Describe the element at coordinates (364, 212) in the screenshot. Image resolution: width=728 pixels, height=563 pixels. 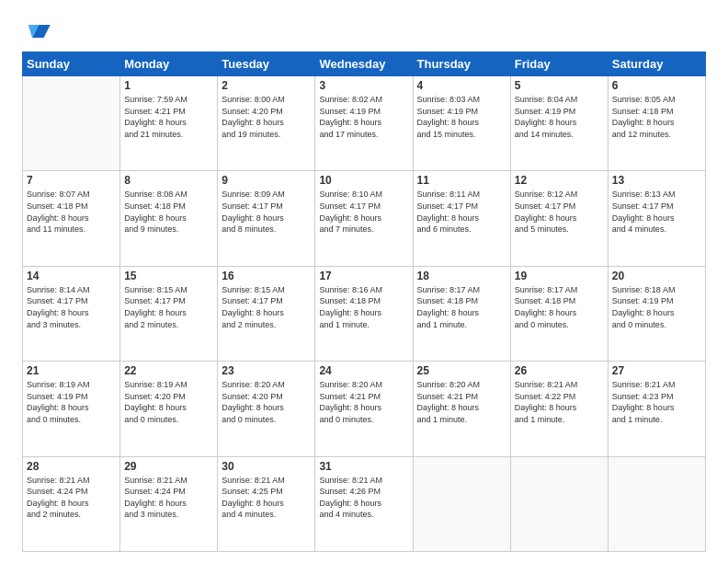
I see `cell-info: Sunrise: 8:10 AMSunset: 4:17 PMDaylight:…` at that location.